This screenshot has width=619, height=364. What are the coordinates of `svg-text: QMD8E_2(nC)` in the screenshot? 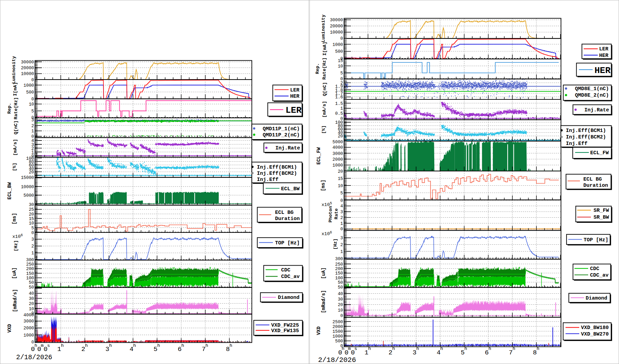 It's located at (592, 95).